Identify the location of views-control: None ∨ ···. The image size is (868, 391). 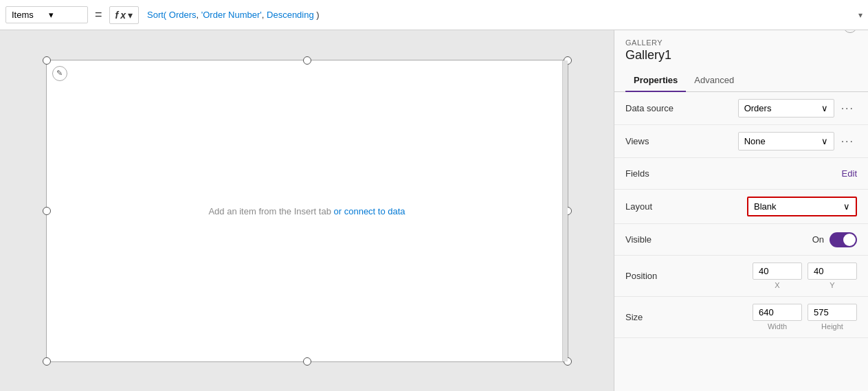
(775, 142).